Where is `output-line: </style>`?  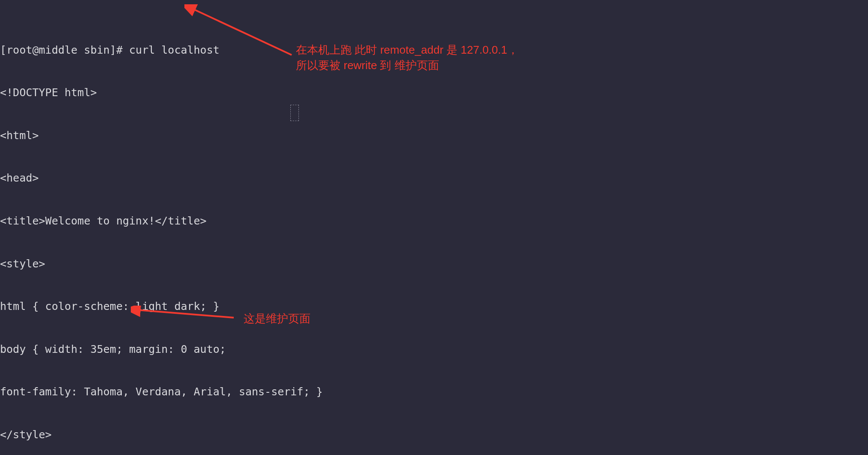
output-line: </style> is located at coordinates (434, 434).